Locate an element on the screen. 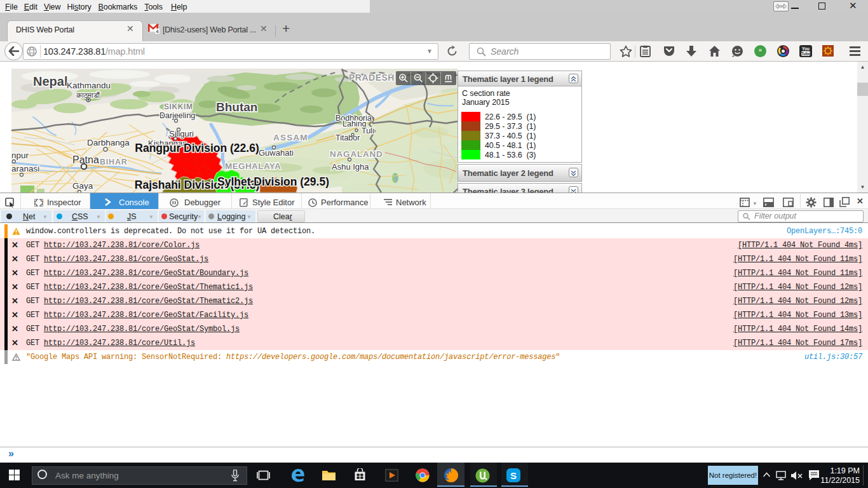 The image size is (868, 488). svg-text: NAGALAND is located at coordinates (356, 154).